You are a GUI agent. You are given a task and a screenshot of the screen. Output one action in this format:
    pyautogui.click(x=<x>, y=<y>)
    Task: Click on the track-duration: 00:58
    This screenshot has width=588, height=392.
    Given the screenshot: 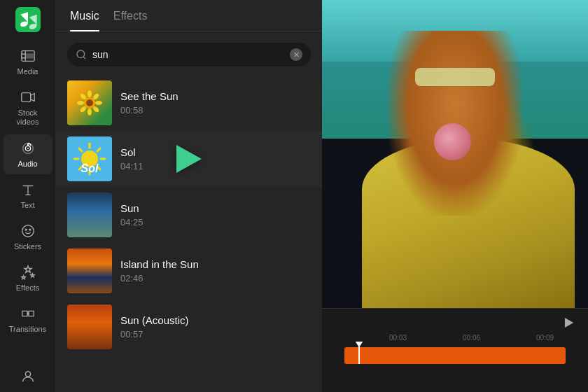 What is the action you would take?
    pyautogui.click(x=211, y=111)
    